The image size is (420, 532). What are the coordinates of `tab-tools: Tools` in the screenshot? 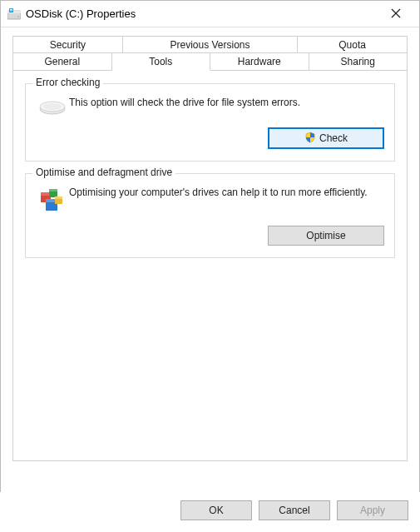 It's located at (161, 62).